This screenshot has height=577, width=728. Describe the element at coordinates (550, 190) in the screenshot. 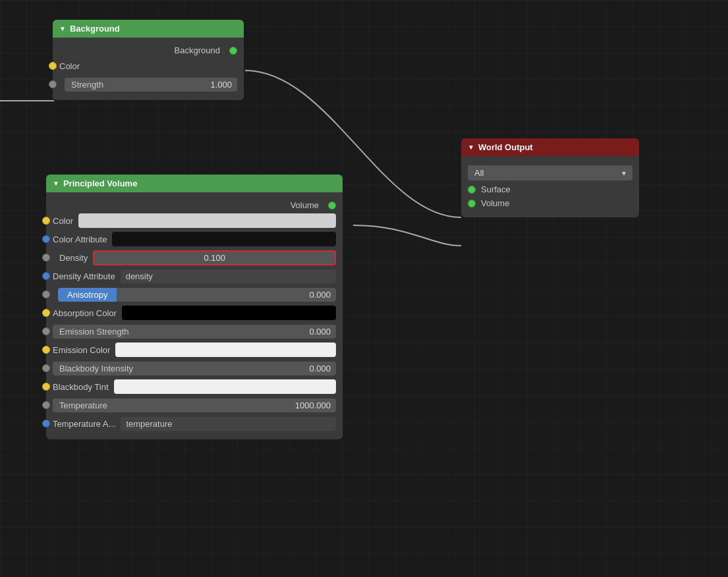

I see `world-surface-row: Surface` at that location.